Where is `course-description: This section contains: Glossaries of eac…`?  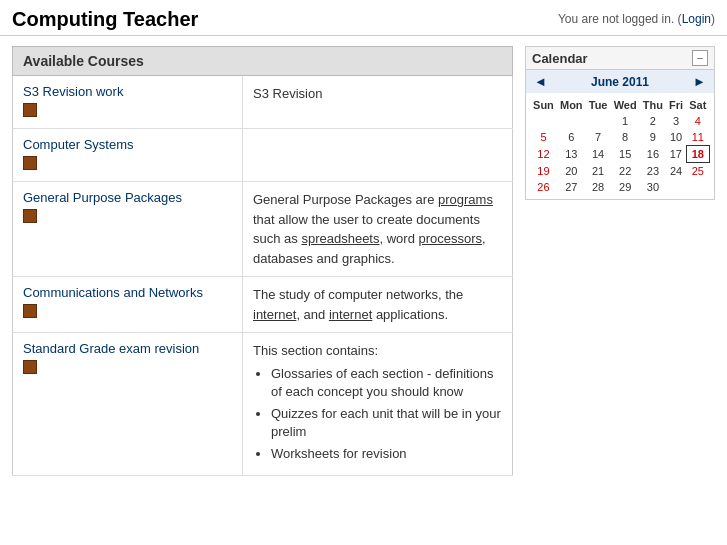 course-description: This section contains: Glossaries of eac… is located at coordinates (378, 404).